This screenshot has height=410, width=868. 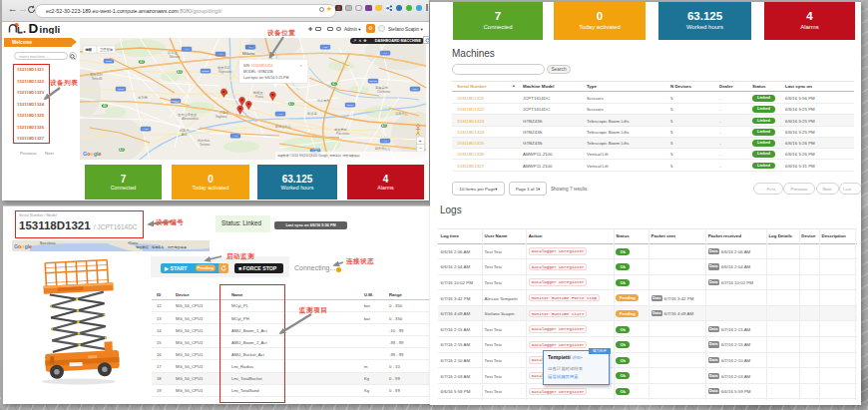 I want to click on svg-text: 设备位置, so click(x=281, y=33).